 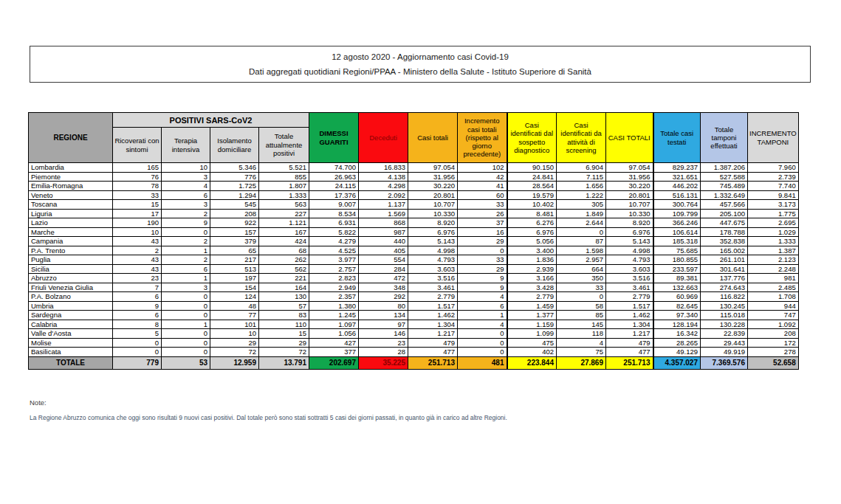 I want to click on value-cell: 145, so click(x=582, y=325).